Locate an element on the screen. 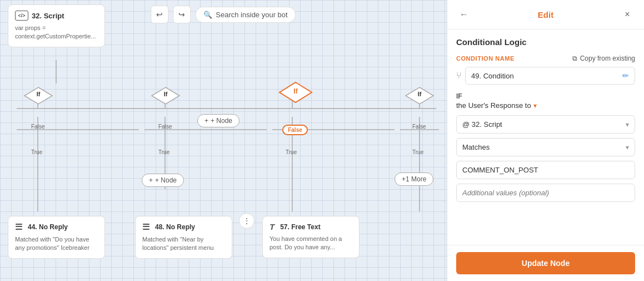 The image size is (644, 281). toolbar: ↩ ↪ 🔍 Search inside your bot is located at coordinates (223, 14).